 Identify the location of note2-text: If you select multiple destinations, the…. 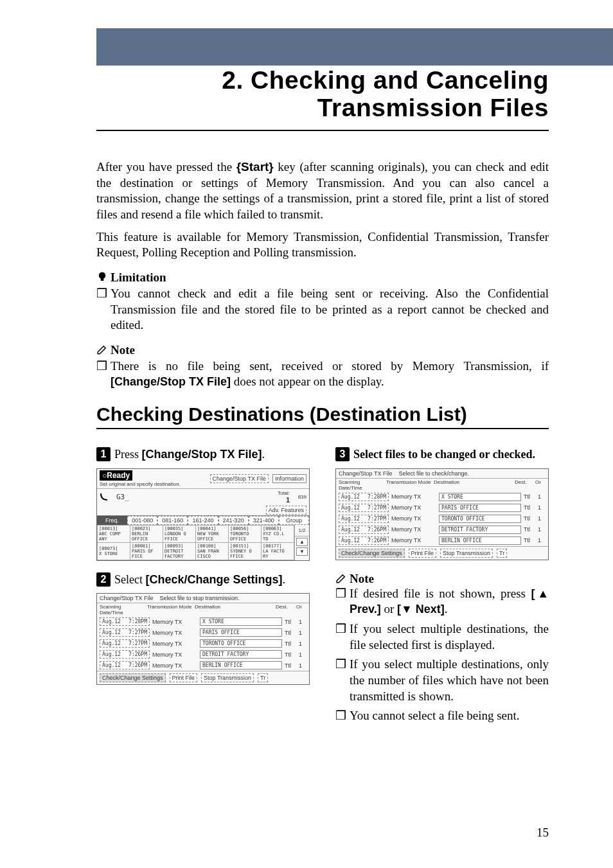
(449, 637).